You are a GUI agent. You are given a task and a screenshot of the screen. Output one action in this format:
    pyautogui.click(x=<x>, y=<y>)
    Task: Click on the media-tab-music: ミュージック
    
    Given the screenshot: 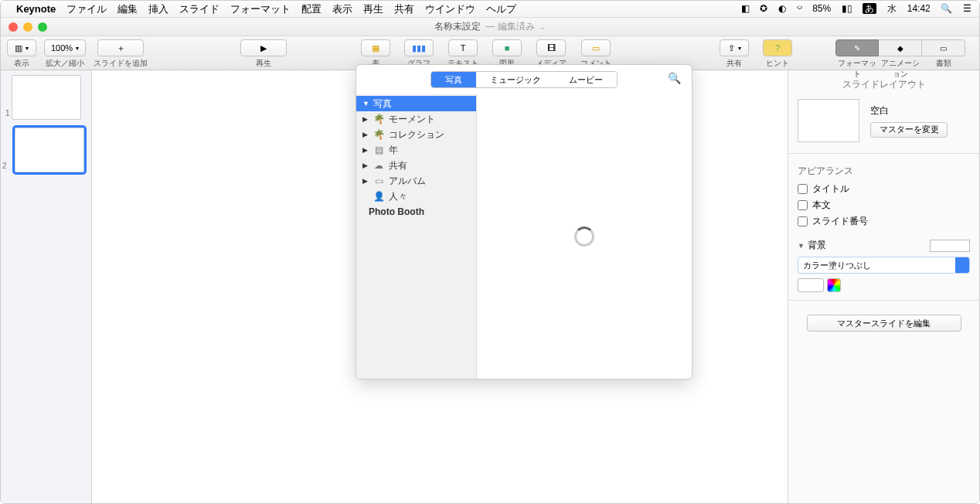 What is the action you would take?
    pyautogui.click(x=516, y=80)
    